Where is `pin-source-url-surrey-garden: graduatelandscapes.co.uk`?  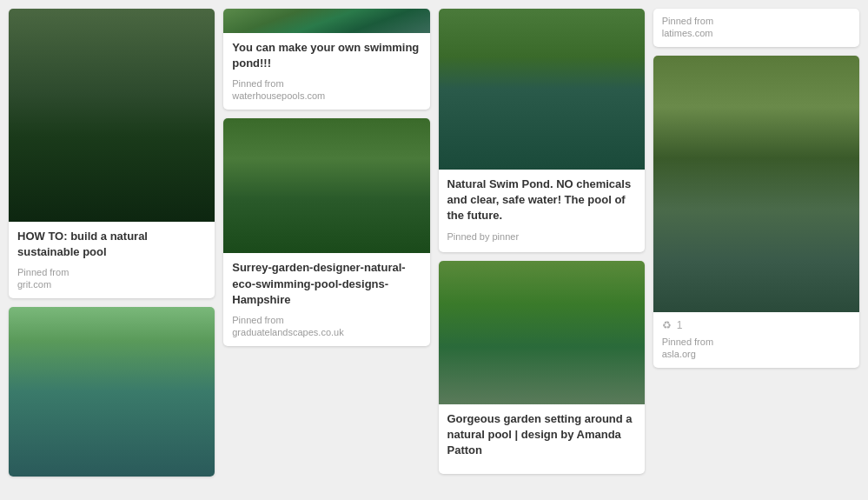
pin-source-url-surrey-garden: graduatelandscapes.co.uk is located at coordinates (327, 332).